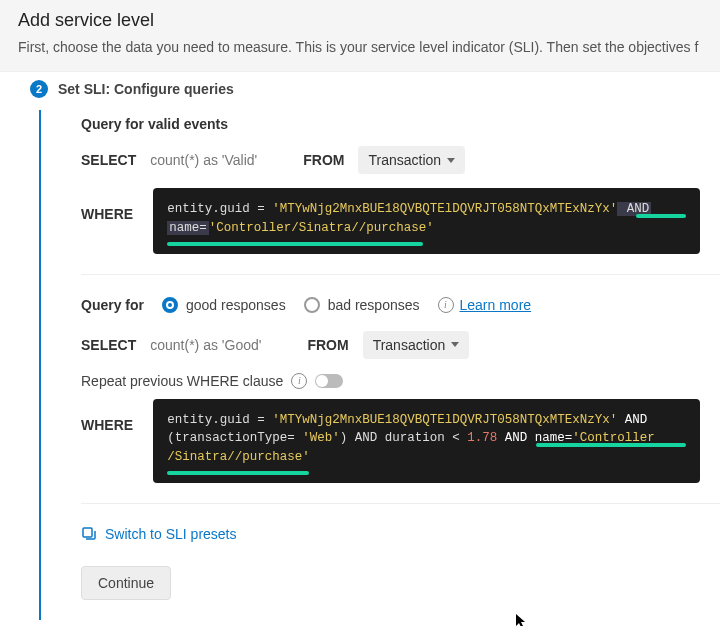 The width and height of the screenshot is (720, 626). Describe the element at coordinates (390, 441) in the screenshot. I see `good-where-row: WHERE entity.guid = 'MTYwNjg2MnxBUE18QVB…` at that location.